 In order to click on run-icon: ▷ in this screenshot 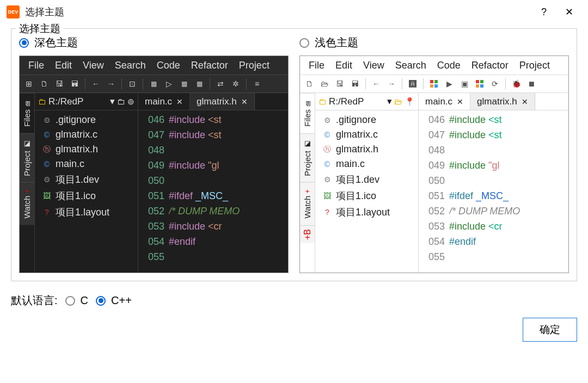, I will do `click(169, 84)`.